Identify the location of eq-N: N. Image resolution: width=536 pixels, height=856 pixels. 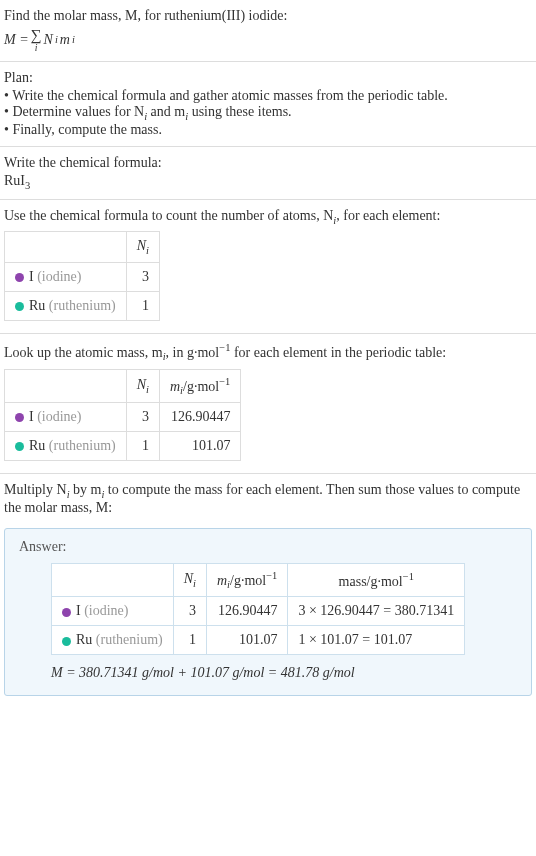
(48, 40).